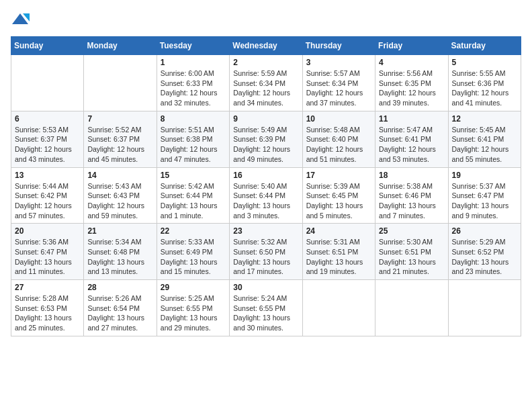 Image resolution: width=532 pixels, height=411 pixels. What do you see at coordinates (484, 252) in the screenshot?
I see `calendar-cell: 26Sunrise: 5:29 AM Sunset: 6:52 PM Dayli…` at bounding box center [484, 252].